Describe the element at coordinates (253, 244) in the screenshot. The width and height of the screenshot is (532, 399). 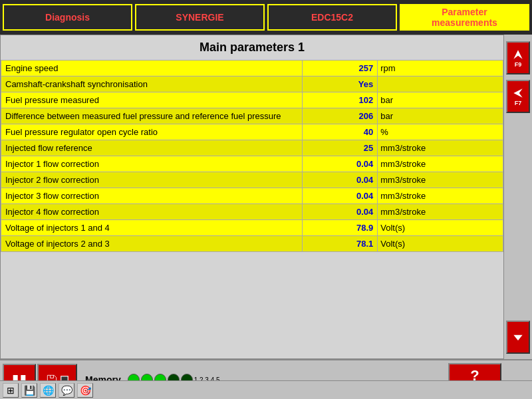
I see `table-row: Voltage of injectors 2 and 378.1Volt(s)` at that location.